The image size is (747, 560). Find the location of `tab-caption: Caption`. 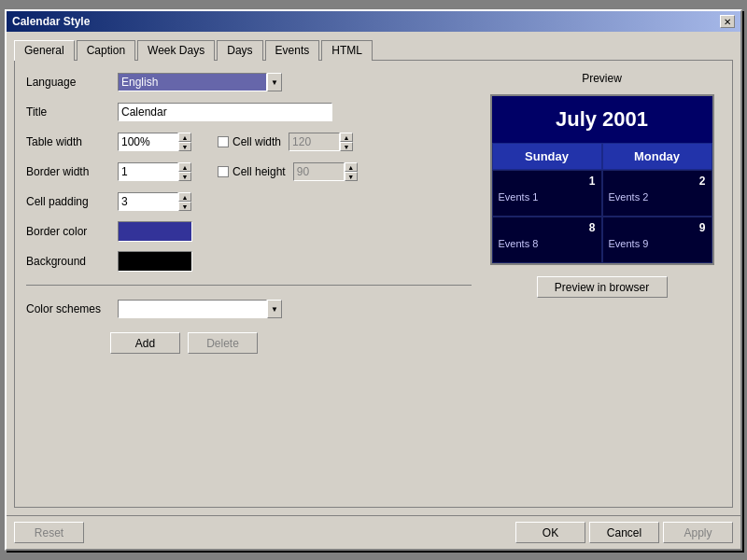

tab-caption: Caption is located at coordinates (106, 50).